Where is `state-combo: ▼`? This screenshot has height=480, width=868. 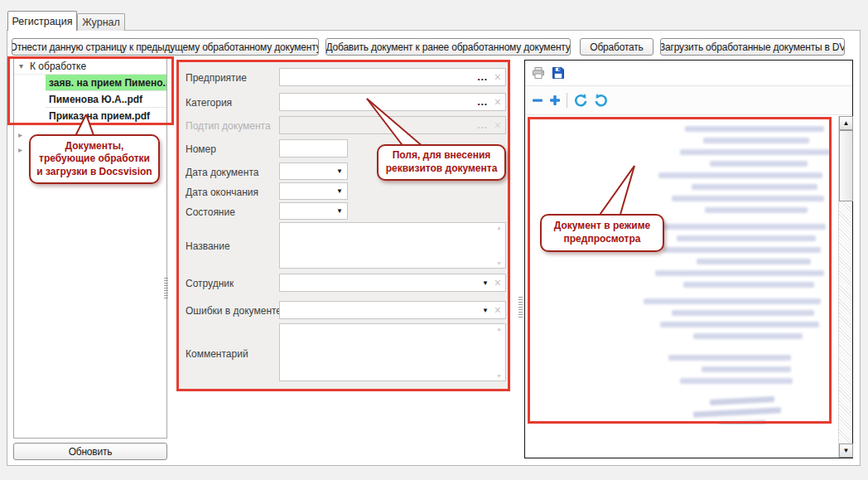 state-combo: ▼ is located at coordinates (313, 211).